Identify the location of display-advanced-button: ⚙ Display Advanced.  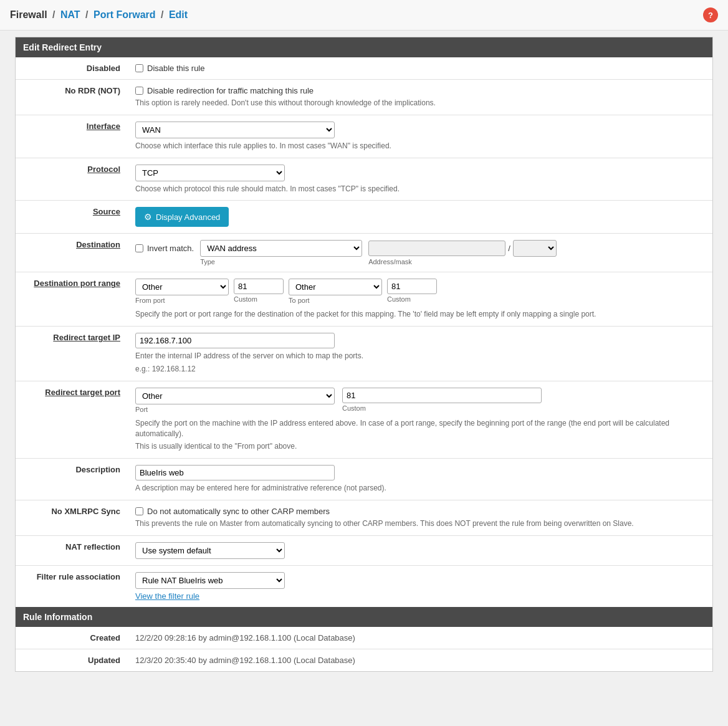
(182, 217).